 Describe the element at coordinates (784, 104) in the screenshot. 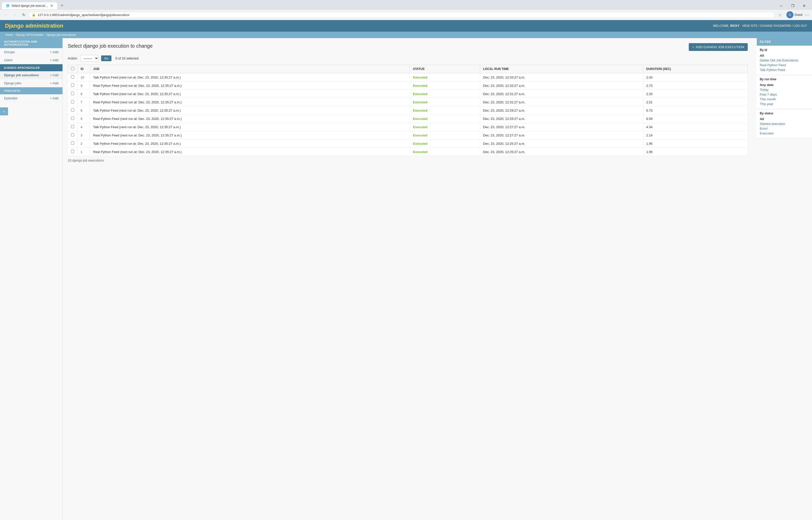

I see `filter-runtime-this-year: This year` at that location.